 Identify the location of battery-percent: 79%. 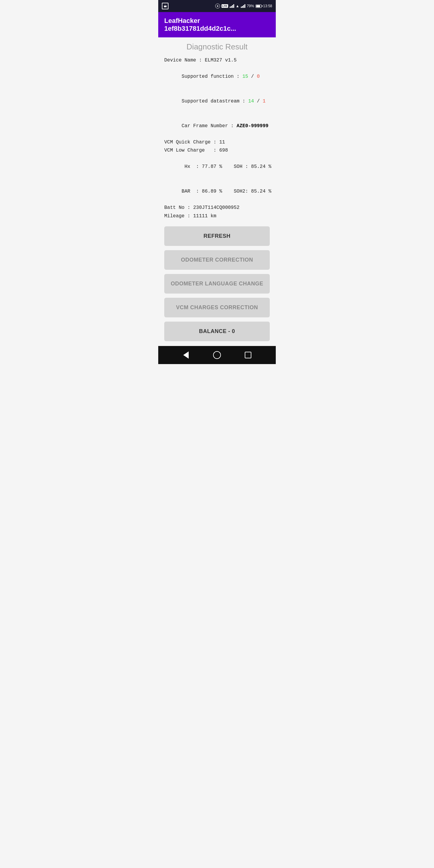
(251, 6).